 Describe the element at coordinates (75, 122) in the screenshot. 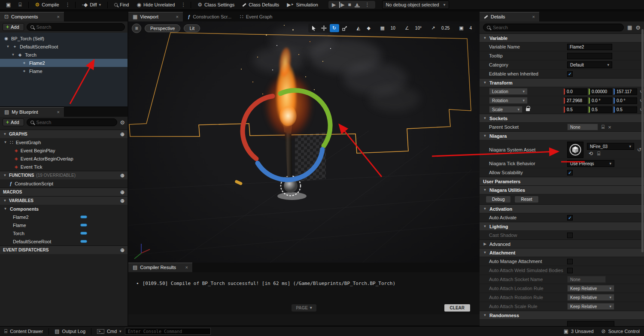

I see `my-blueprint-search-input` at that location.